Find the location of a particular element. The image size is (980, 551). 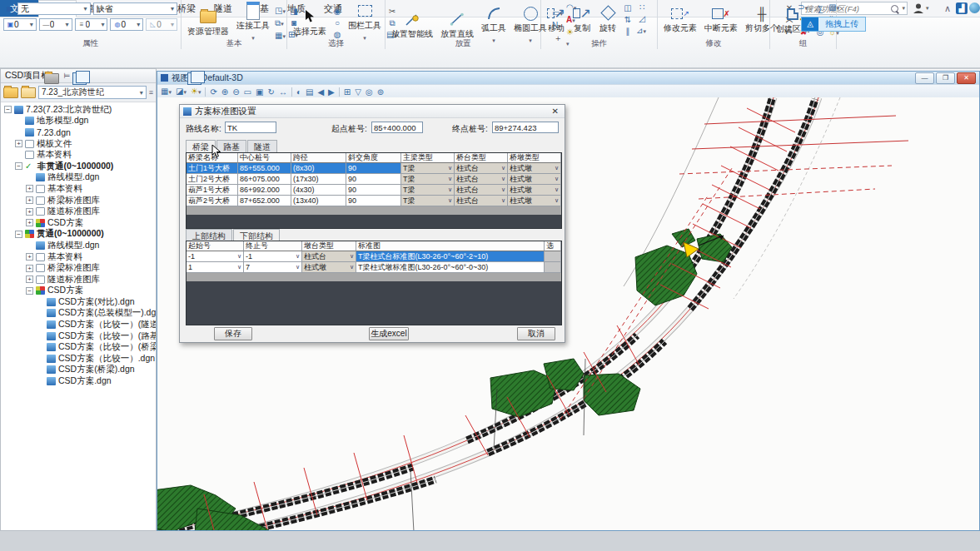

pan-view-icon: ↔ is located at coordinates (283, 92).